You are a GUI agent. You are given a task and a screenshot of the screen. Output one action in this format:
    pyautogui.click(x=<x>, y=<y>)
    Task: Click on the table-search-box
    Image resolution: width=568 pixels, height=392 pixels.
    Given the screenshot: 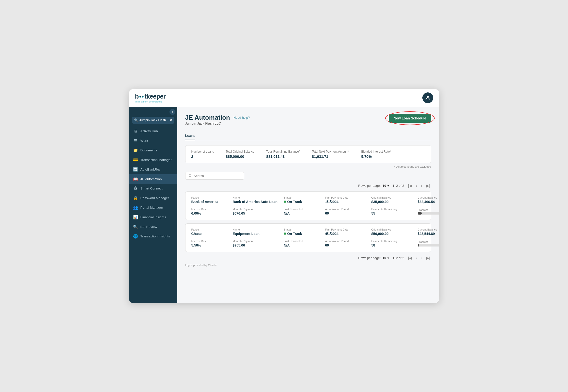 What is the action you would take?
    pyautogui.click(x=215, y=176)
    